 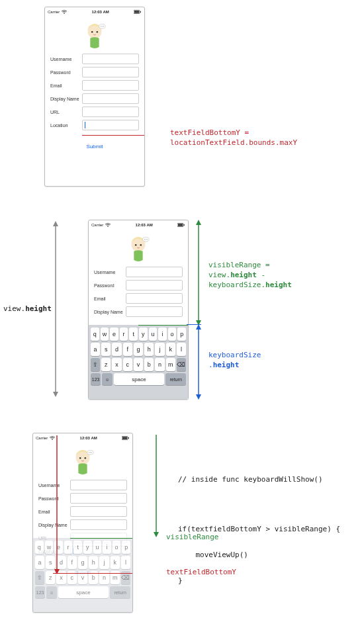 What do you see at coordinates (42, 438) in the screenshot?
I see `carrier-label: Carrier` at bounding box center [42, 438].